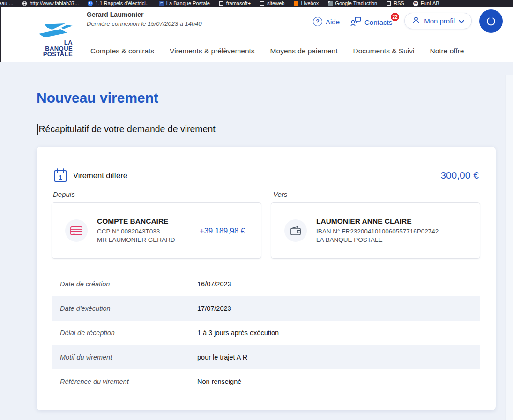 Image resolution: width=513 pixels, height=420 pixels. What do you see at coordinates (438, 21) in the screenshot?
I see `mon-profil-button: Mon profil` at bounding box center [438, 21].